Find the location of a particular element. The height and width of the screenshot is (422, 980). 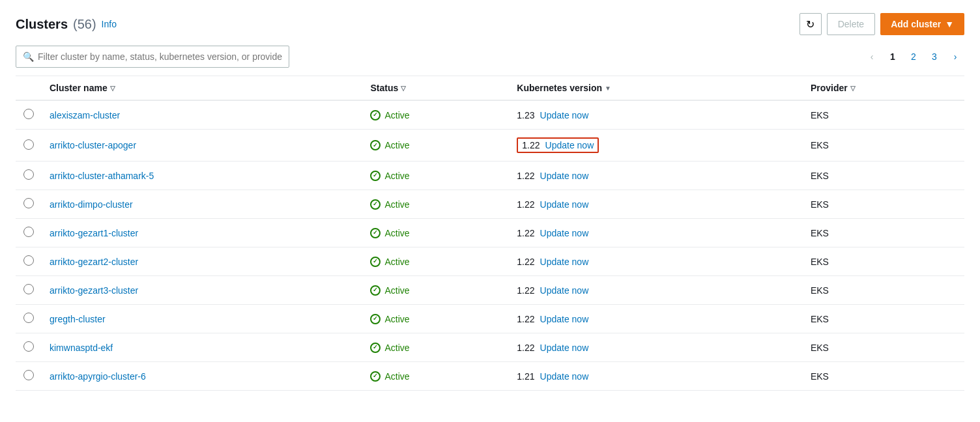

prev-icon: ‹ is located at coordinates (872, 57).